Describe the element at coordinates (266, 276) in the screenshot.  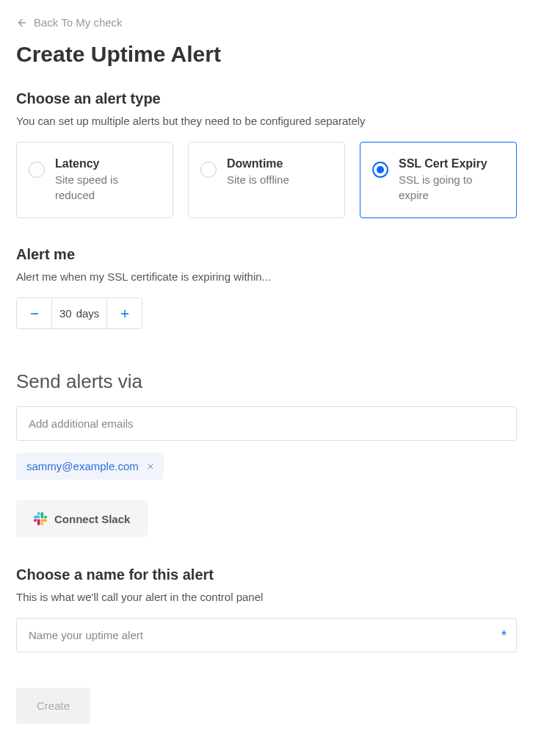
I see `alert-me-desc: Alert me when my SSL certificate is expi…` at that location.